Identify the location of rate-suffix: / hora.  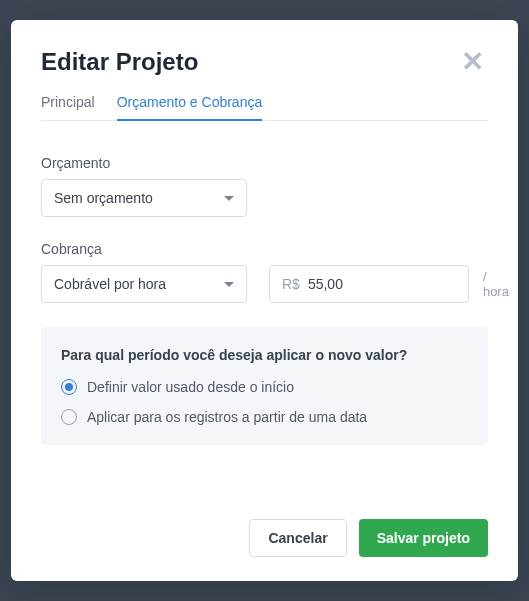
(496, 284).